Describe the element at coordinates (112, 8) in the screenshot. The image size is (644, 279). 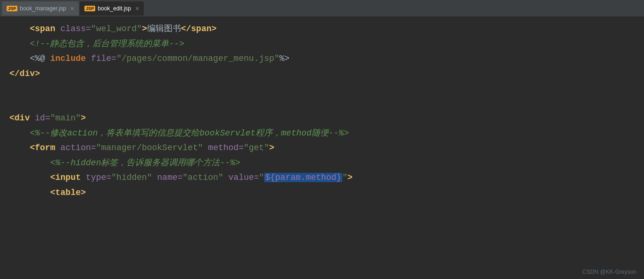
I see `tab-book-edit: JSP book_edit.jsp ×` at that location.